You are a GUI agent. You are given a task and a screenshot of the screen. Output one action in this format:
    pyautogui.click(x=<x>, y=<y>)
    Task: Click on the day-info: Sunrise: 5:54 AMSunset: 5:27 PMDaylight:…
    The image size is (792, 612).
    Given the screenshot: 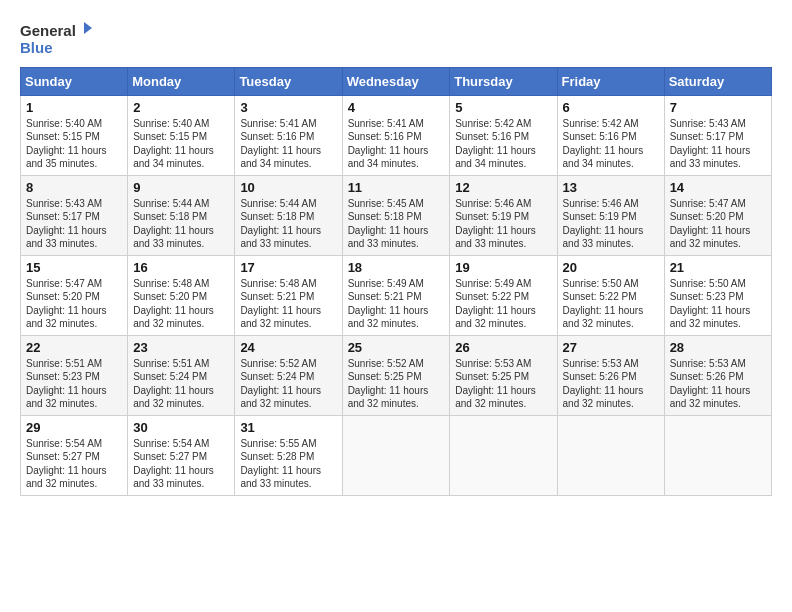 What is the action you would take?
    pyautogui.click(x=74, y=464)
    